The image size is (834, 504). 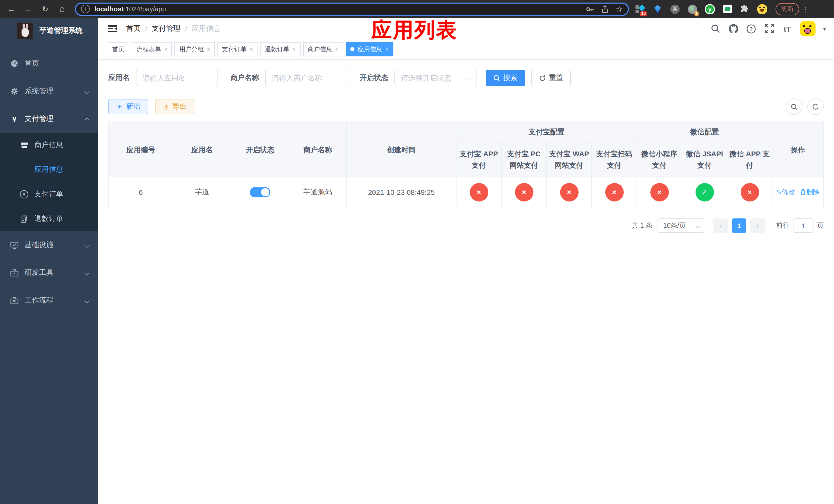 I want to click on delete-link: 删除, so click(x=810, y=192).